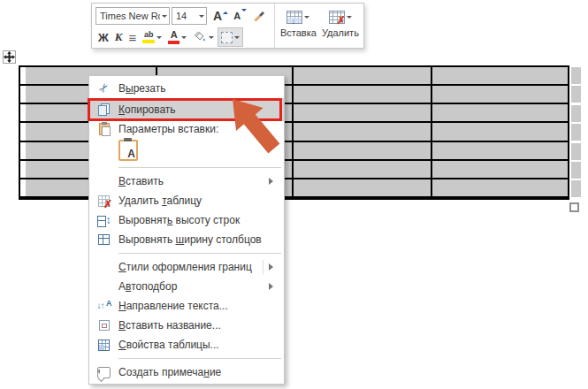 This screenshot has height=389, width=588. I want to click on menu-item-new-comment: Создать примечание, so click(187, 372).